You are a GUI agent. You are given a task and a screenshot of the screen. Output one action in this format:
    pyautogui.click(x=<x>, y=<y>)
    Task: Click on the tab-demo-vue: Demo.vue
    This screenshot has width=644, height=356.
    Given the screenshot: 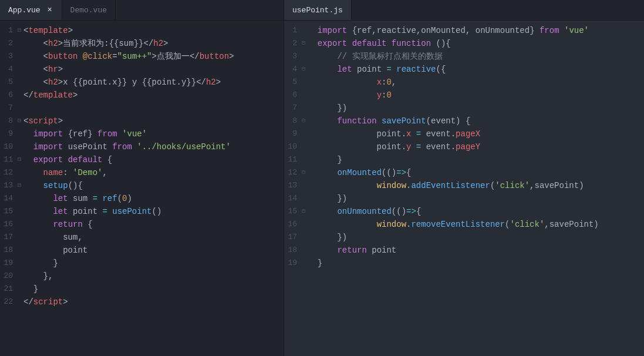 What is the action you would take?
    pyautogui.click(x=89, y=10)
    